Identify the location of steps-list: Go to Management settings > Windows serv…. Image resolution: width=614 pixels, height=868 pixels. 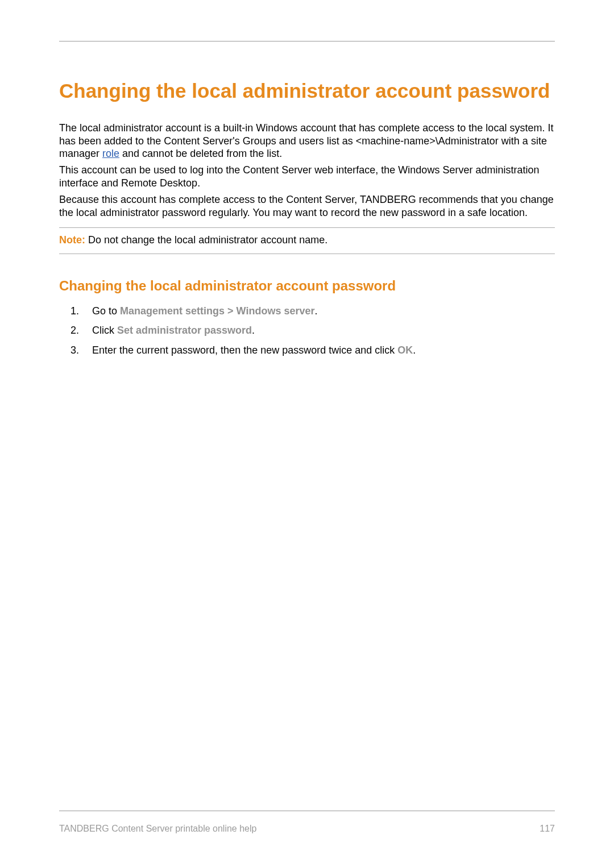
(318, 331).